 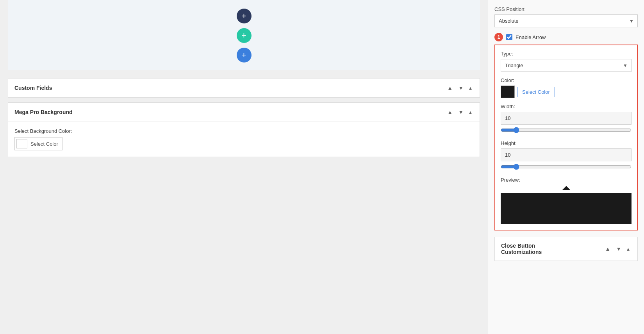 What do you see at coordinates (461, 112) in the screenshot?
I see `mega-pro-bg-down: ▼` at bounding box center [461, 112].